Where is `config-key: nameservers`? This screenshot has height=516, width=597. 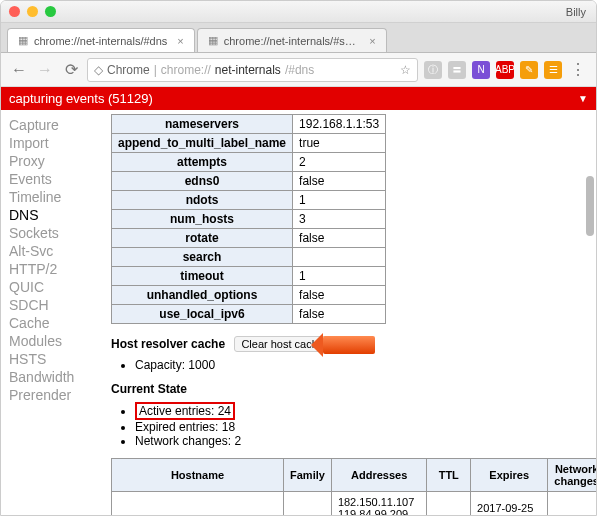 config-key: nameservers is located at coordinates (202, 124).